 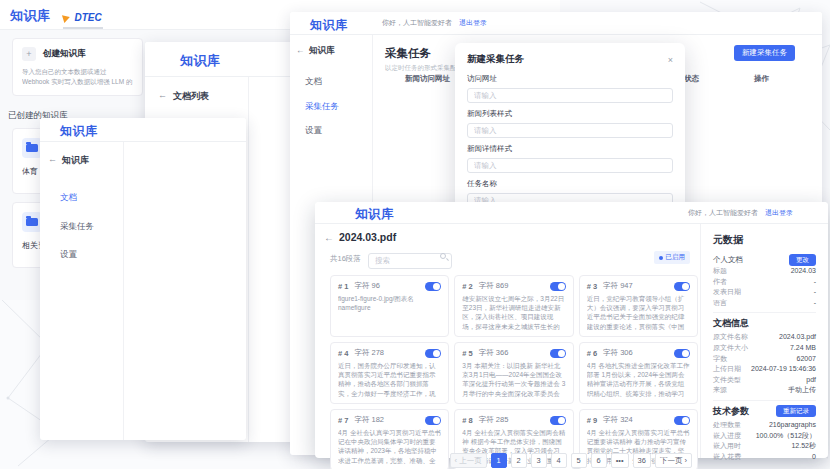 What do you see at coordinates (124, 291) in the screenshot?
I see `sidebar-divider` at bounding box center [124, 291].